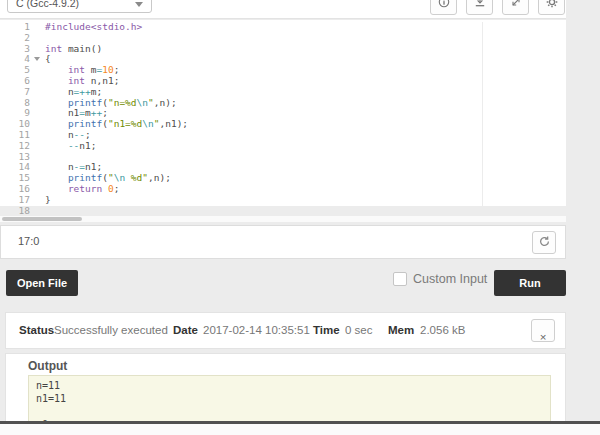 The image size is (600, 435). What do you see at coordinates (530, 283) in the screenshot?
I see `run-button: Run` at bounding box center [530, 283].